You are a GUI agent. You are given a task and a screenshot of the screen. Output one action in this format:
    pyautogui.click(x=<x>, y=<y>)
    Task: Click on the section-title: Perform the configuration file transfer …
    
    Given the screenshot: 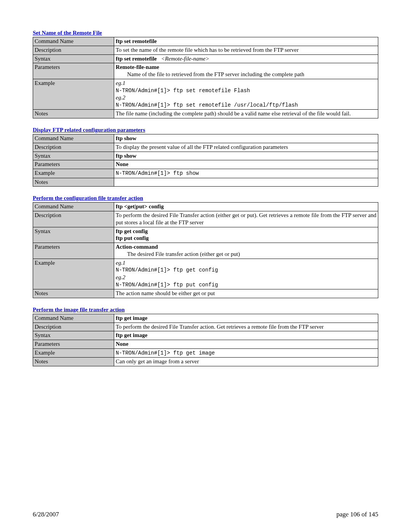 What is the action you would take?
    pyautogui.click(x=206, y=198)
    